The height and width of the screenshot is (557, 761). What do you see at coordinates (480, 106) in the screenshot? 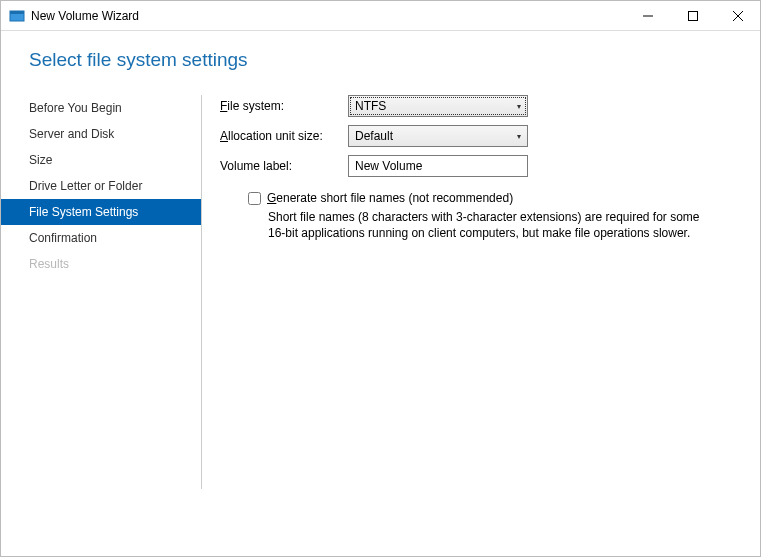
I see `file-system-row: File system: NTFS ▾` at bounding box center [480, 106].